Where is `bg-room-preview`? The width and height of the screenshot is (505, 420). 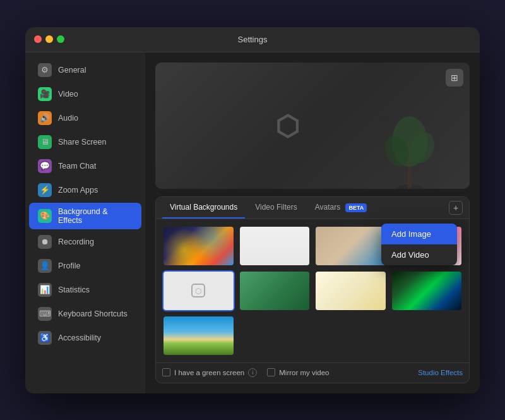 bg-room-preview is located at coordinates (351, 246).